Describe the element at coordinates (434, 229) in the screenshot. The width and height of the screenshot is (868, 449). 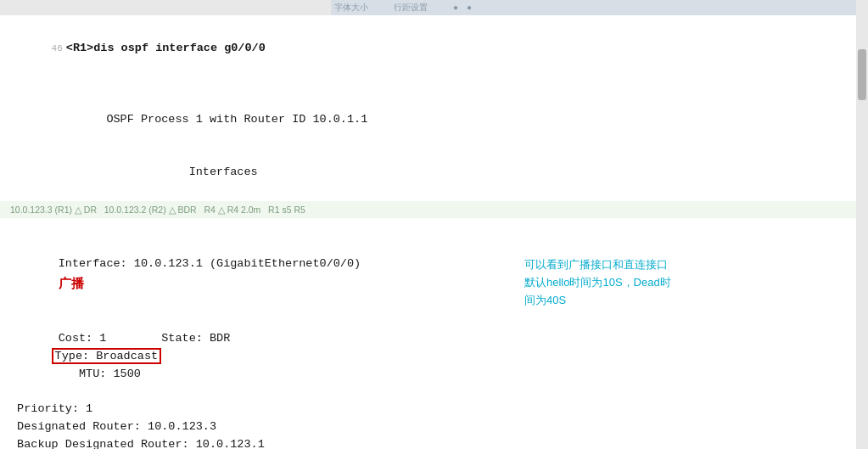
I see `blank2` at that location.